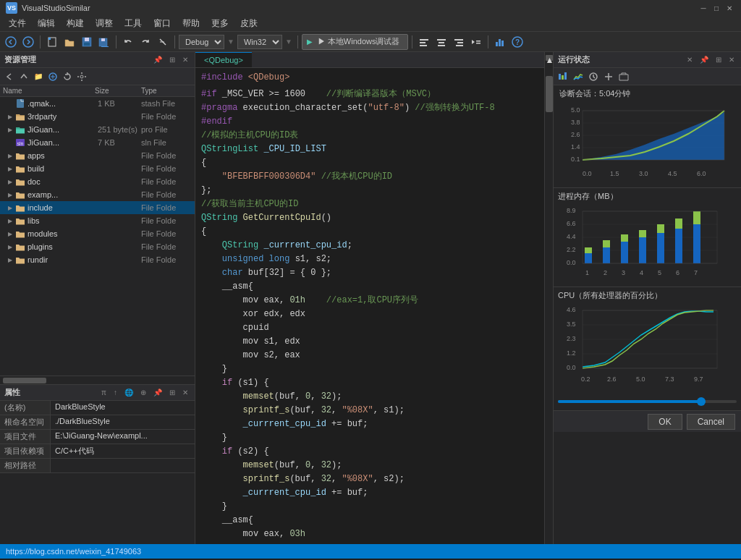 The image size is (741, 560). Describe the element at coordinates (46, 23) in the screenshot. I see `menu-edit: 编辑` at that location.